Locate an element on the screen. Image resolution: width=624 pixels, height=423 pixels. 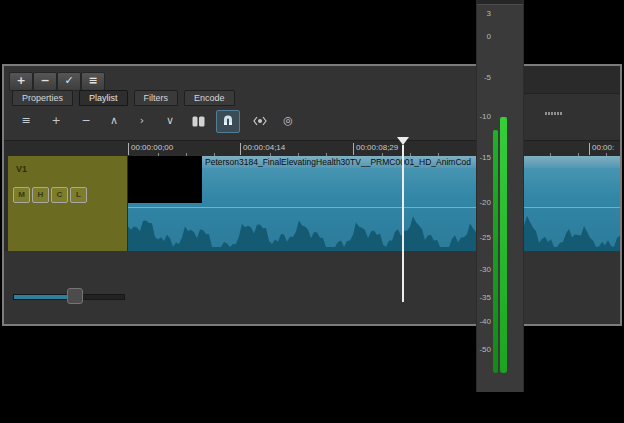
grip-dots-icon is located at coordinates (554, 114).